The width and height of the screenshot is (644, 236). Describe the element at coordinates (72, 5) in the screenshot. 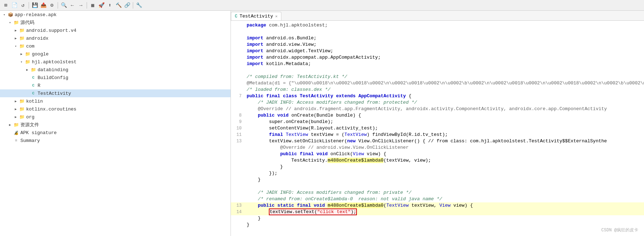

I see `undo-icon: ←` at that location.